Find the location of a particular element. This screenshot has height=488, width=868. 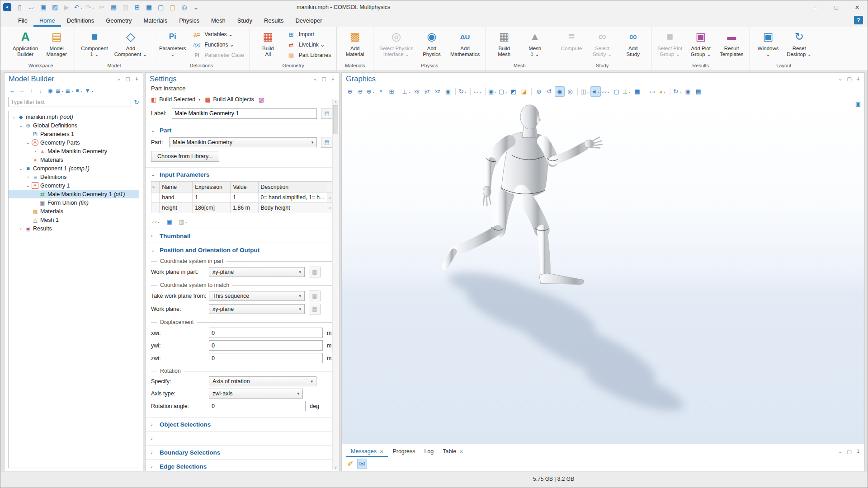

functions-button: f(x) Functions ⌄ is located at coordinates (218, 45).